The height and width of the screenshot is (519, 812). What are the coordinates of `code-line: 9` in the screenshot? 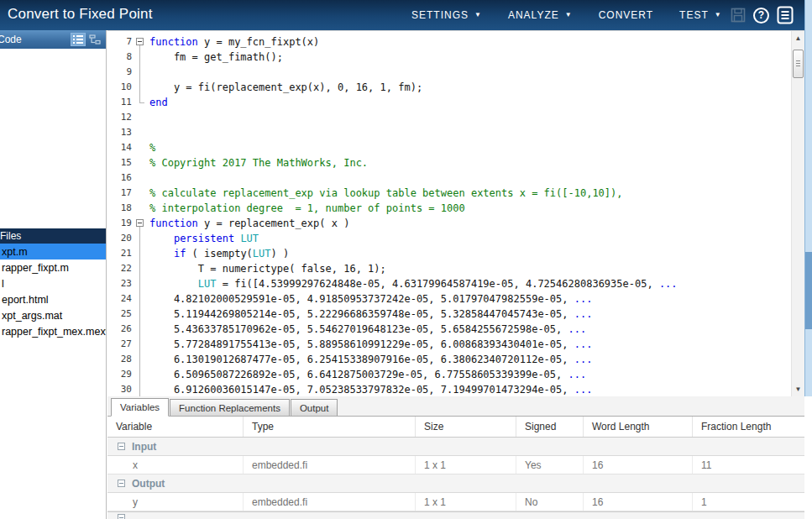 It's located at (449, 72).